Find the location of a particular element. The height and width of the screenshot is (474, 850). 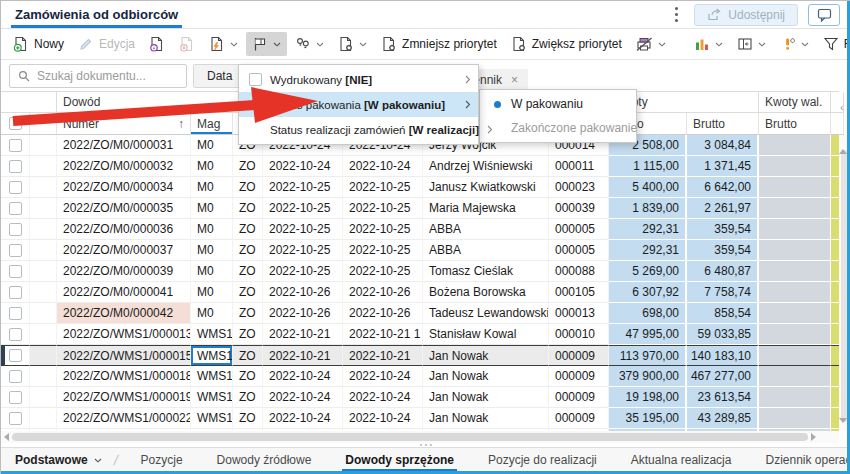

cell-contractor-name: Jan Nowak is located at coordinates (486, 376).